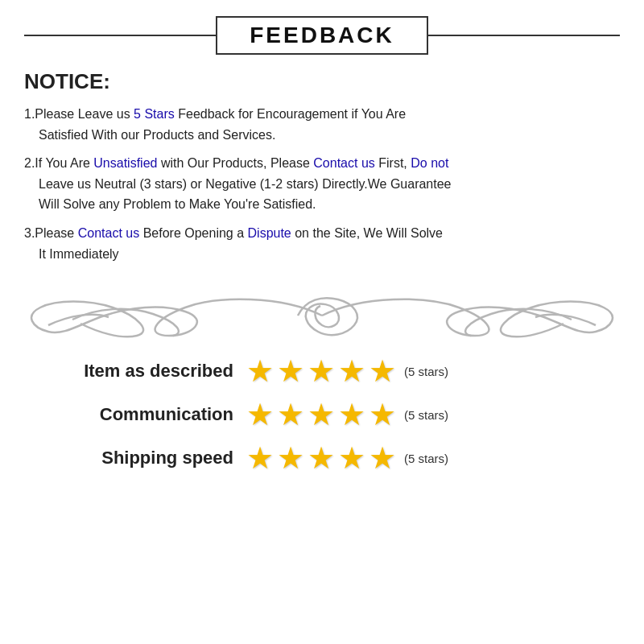  I want to click on star-comm-1: ★, so click(260, 415).